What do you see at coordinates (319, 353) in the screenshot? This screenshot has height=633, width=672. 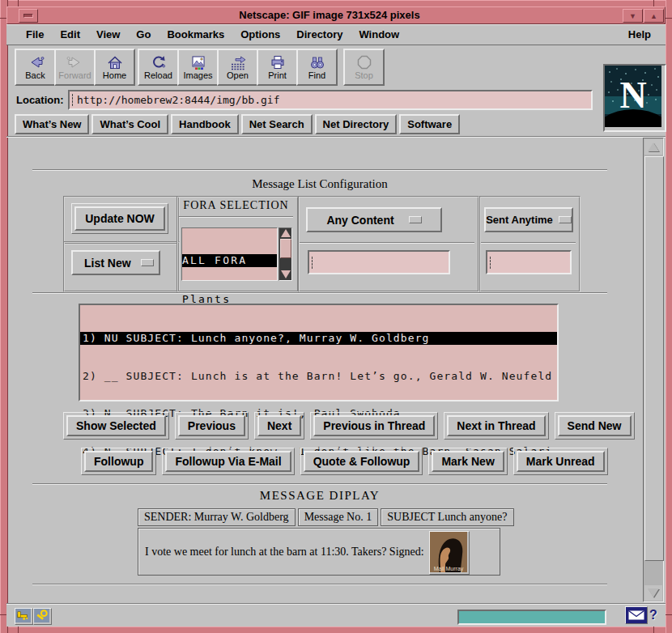 I see `message-listbox: 1) NU SUBJECT: Lunch anyone?, Murray W. …` at bounding box center [319, 353].